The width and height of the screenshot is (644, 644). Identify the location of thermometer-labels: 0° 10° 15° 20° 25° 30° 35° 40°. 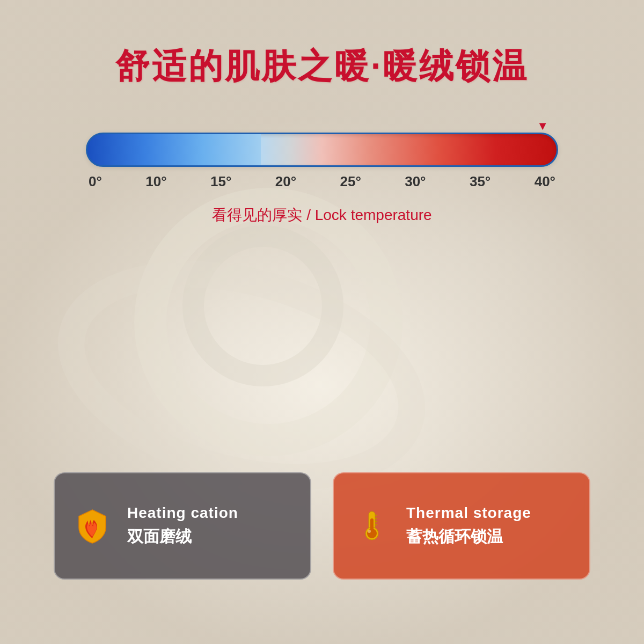
(322, 181).